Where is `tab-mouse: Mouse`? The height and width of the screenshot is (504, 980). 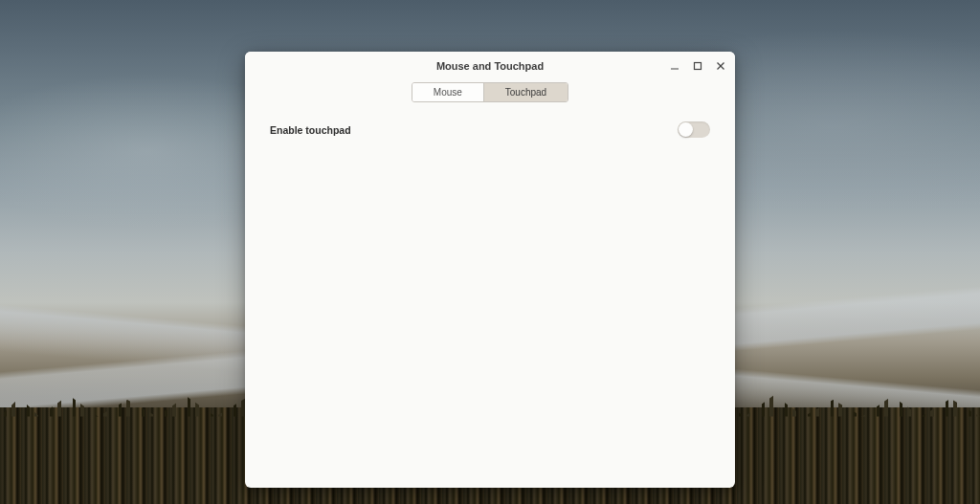
tab-mouse: Mouse is located at coordinates (448, 92).